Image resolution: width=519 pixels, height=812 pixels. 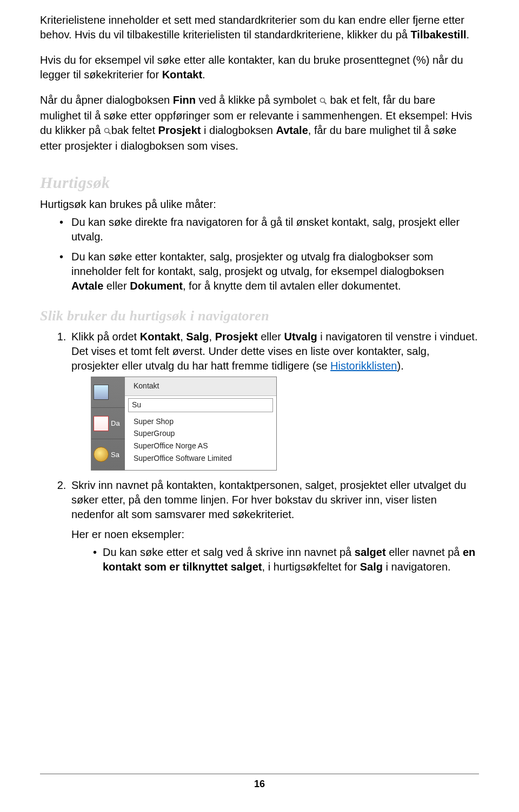 I want to click on text: Kriterielistene inneholder et sett med s…, so click(x=252, y=27).